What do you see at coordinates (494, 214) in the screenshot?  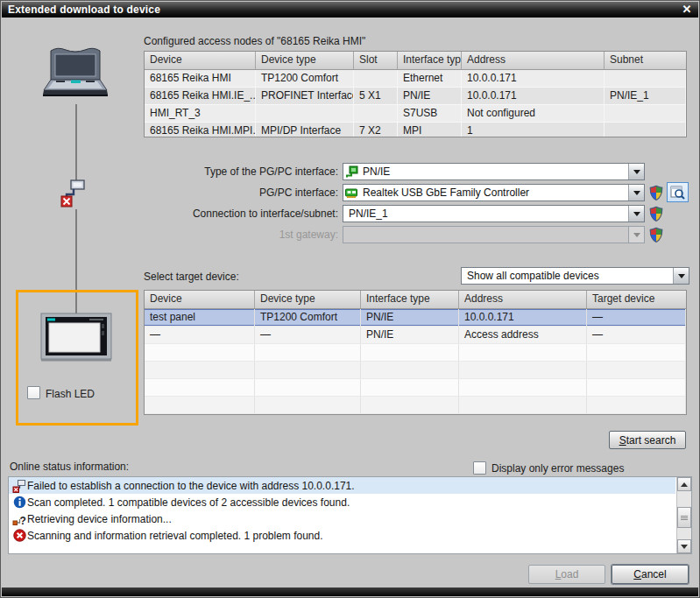 I see `connection-subnet-dropdown: PN/IE_1` at bounding box center [494, 214].